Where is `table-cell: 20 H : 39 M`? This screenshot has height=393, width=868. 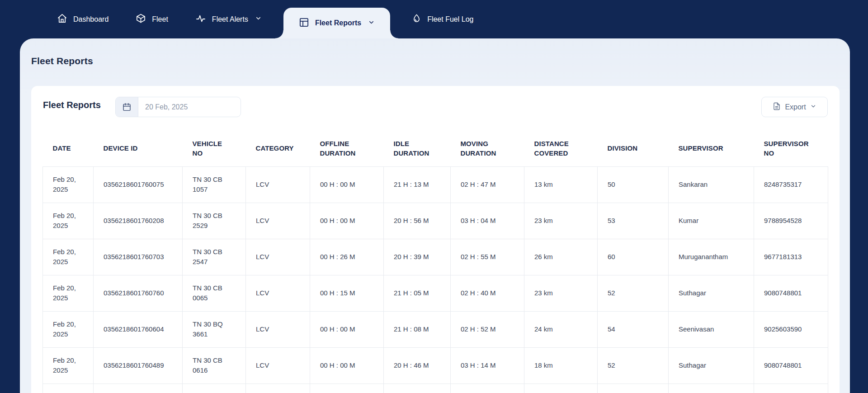 table-cell: 20 H : 39 M is located at coordinates (417, 257).